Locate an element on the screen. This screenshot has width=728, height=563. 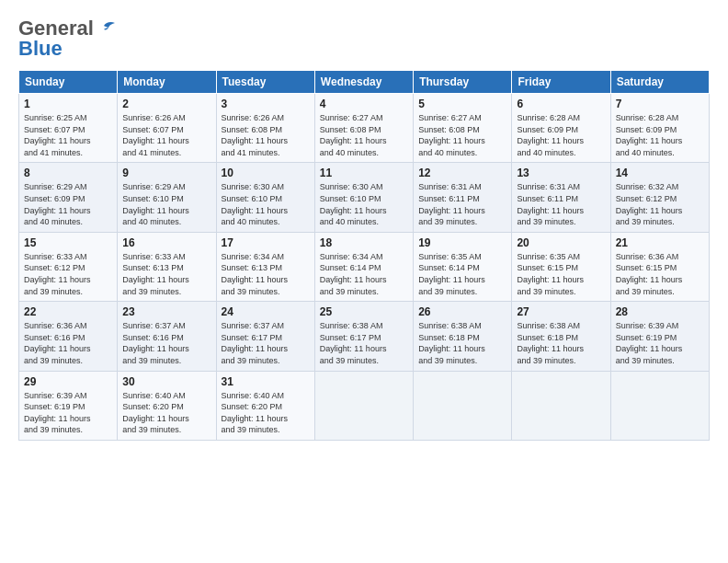
day-number: 29 is located at coordinates (68, 382).